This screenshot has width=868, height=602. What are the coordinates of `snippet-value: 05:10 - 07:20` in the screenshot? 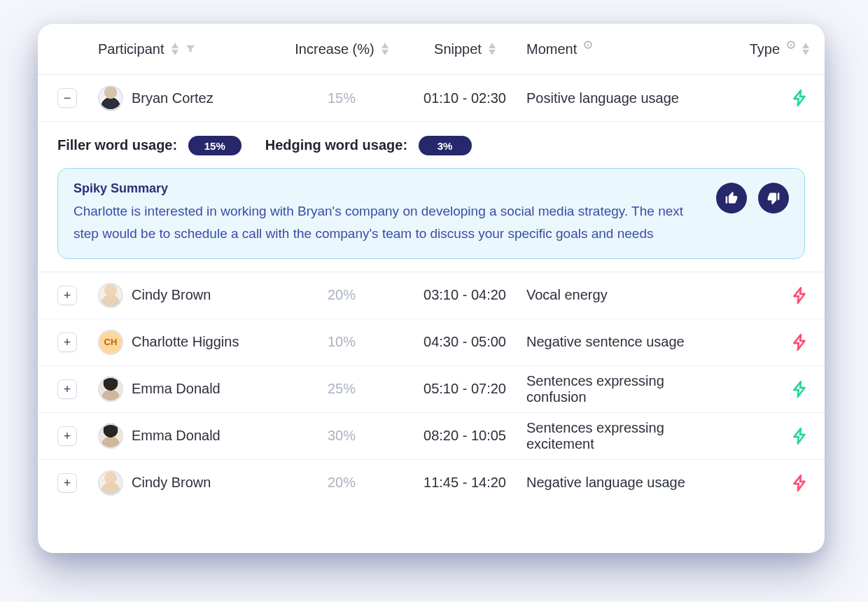 It's located at (465, 389).